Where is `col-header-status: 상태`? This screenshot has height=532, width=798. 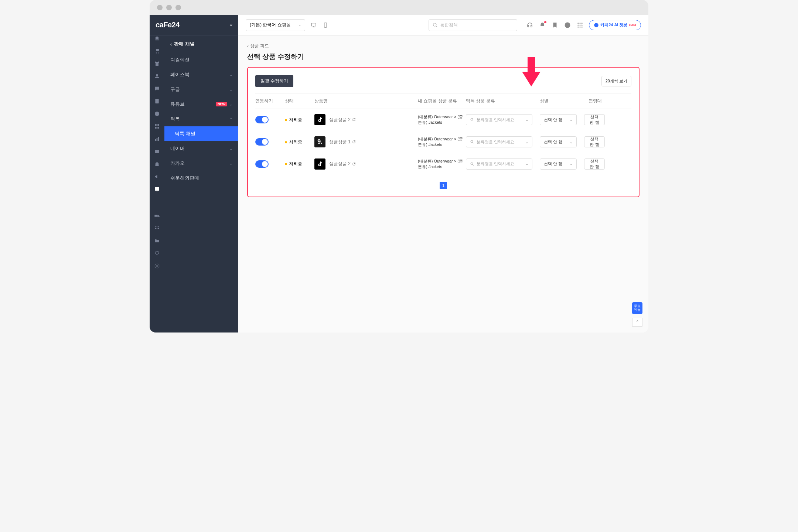 col-header-status: 상태 is located at coordinates (300, 101).